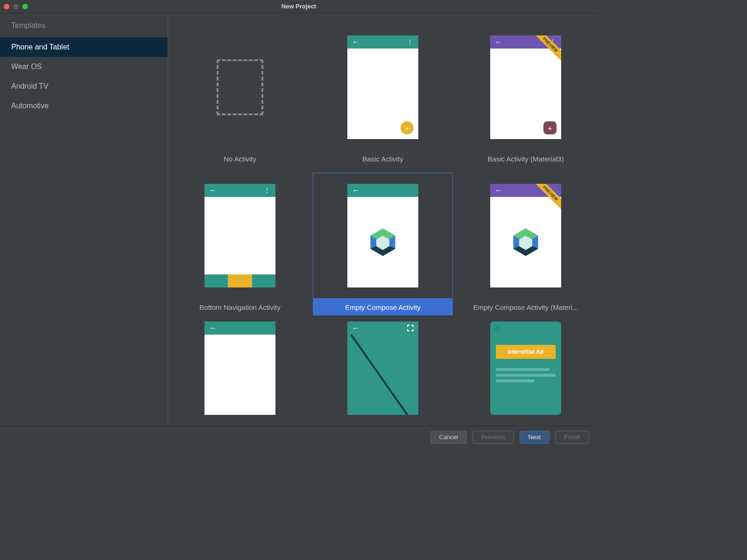 Image resolution: width=747 pixels, height=560 pixels. What do you see at coordinates (526, 159) in the screenshot?
I see `template-label: Basic Activity (Material3)` at bounding box center [526, 159].